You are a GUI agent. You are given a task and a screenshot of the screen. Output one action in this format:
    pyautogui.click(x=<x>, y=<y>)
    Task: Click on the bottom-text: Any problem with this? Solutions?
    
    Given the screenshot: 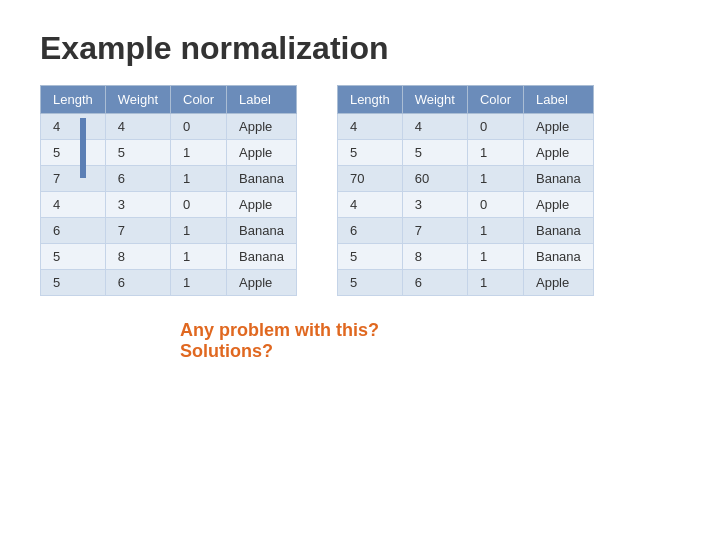 What is the action you would take?
    pyautogui.click(x=430, y=341)
    